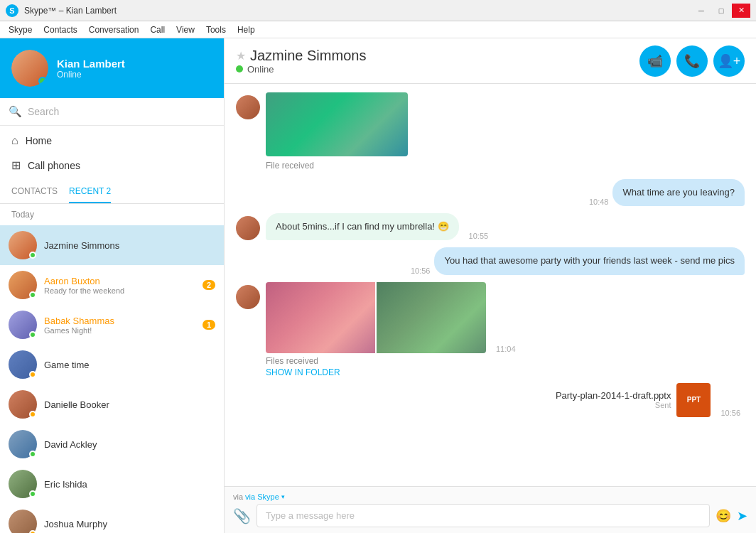  What do you see at coordinates (741, 11) in the screenshot?
I see `close-button: ✕` at bounding box center [741, 11].